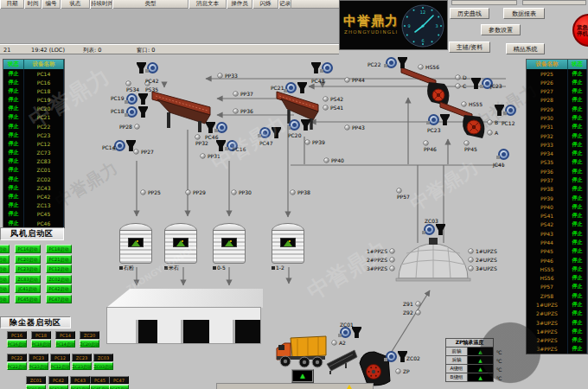 The height and width of the screenshot is (389, 588). Describe the element at coordinates (104, 367) in the screenshot. I see `dust-start-button: ZC03启动` at that location.